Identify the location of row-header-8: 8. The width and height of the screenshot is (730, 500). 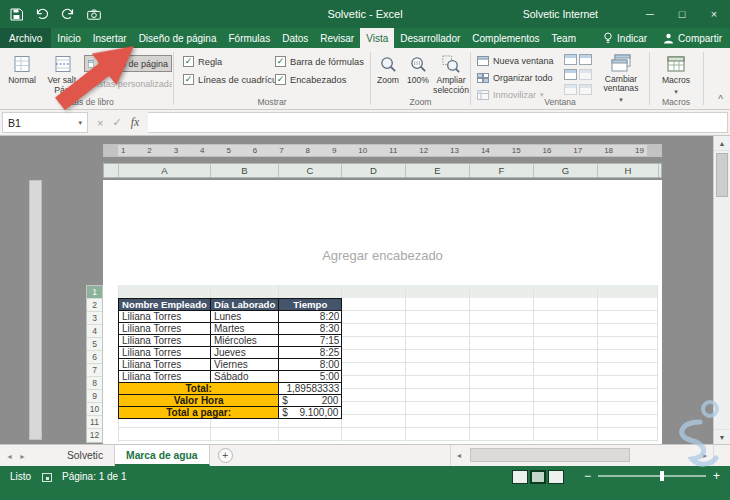
(94, 384).